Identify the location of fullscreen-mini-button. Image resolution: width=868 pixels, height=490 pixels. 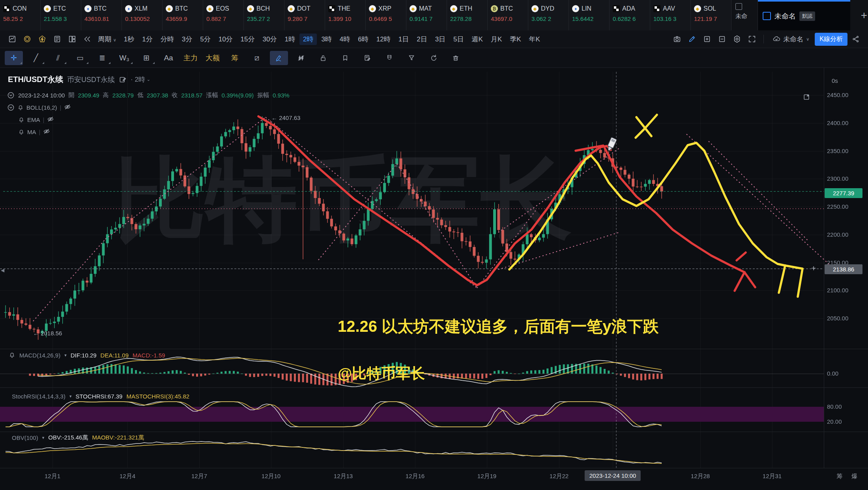
(806, 98).